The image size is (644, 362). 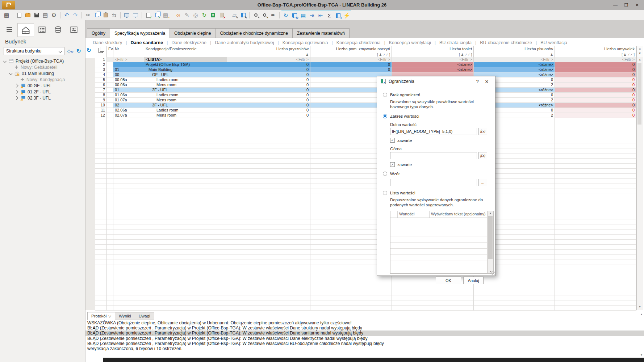 I want to click on help-button: ?, so click(x=477, y=82).